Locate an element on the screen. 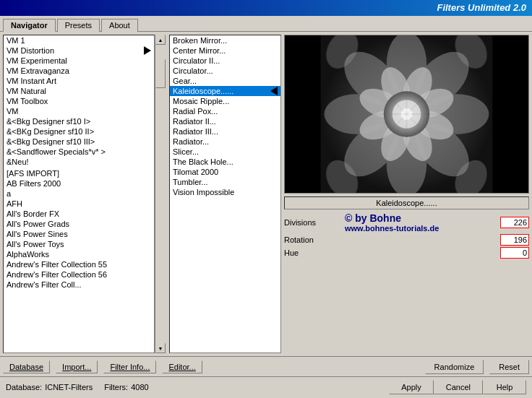  left-panel-item: VM Natural is located at coordinates (79, 91).